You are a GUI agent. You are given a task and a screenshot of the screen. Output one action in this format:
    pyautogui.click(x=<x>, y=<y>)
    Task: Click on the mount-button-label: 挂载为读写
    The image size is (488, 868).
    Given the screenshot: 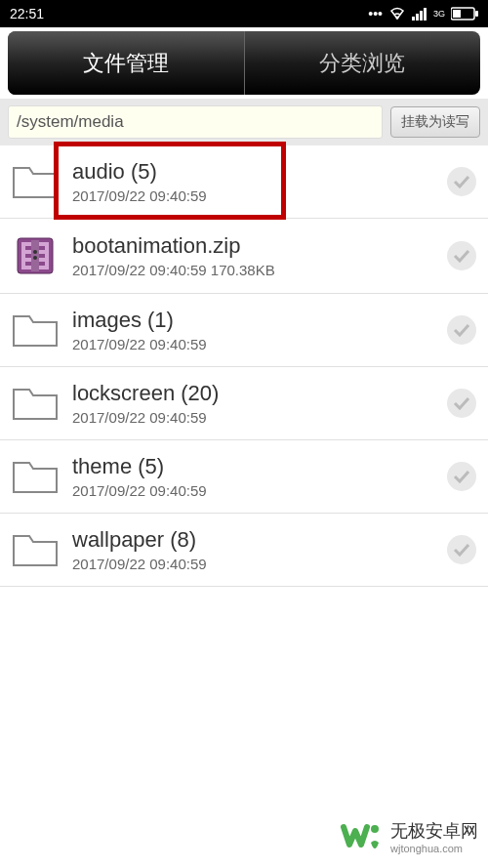 What is the action you would take?
    pyautogui.click(x=435, y=121)
    